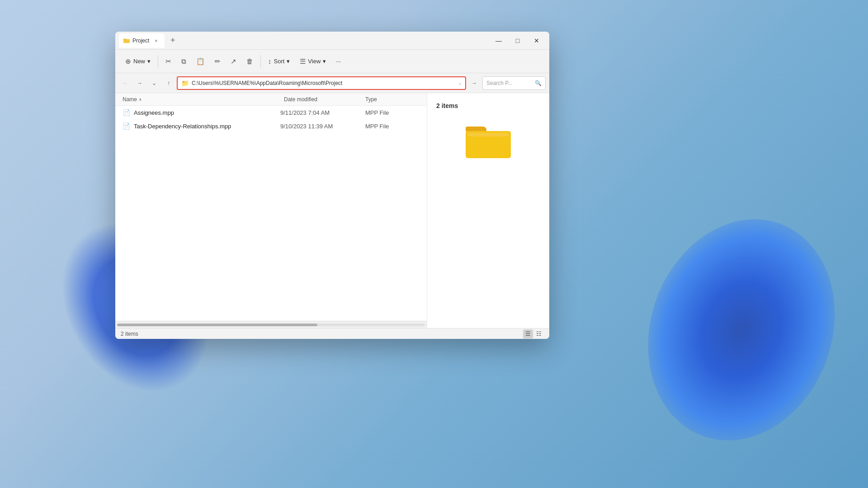 The image size is (868, 488). Describe the element at coordinates (141, 41) in the screenshot. I see `tab-title: Project` at that location.